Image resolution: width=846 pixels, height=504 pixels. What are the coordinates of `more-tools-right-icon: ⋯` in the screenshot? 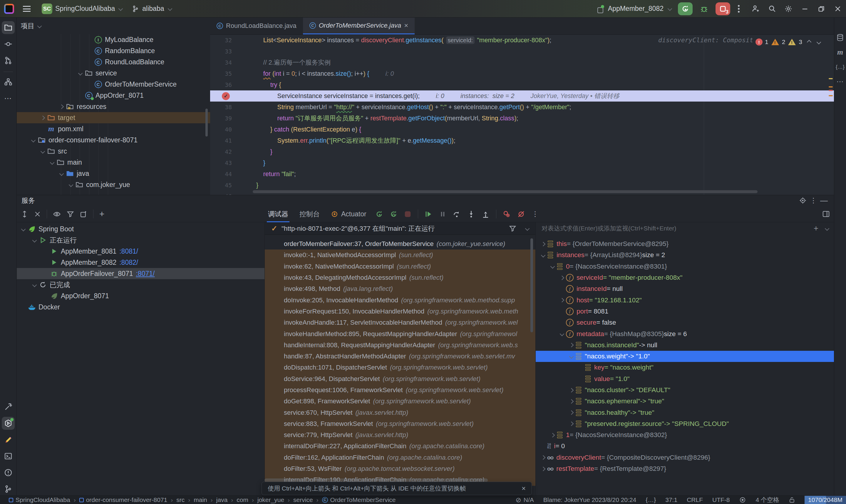 It's located at (840, 82).